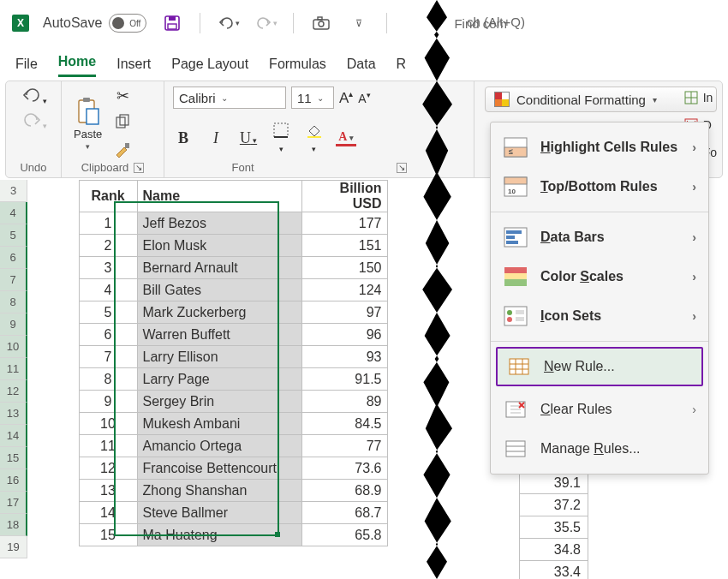 Image resolution: width=728 pixels, height=579 pixels. What do you see at coordinates (14, 302) in the screenshot?
I see `row-header: 8` at bounding box center [14, 302].